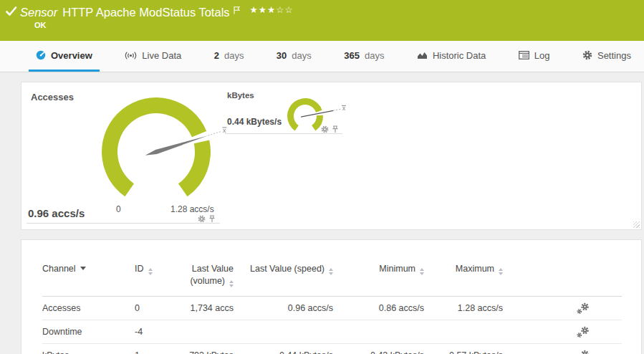  I want to click on gauge-title-accesses: Accesses, so click(52, 97).